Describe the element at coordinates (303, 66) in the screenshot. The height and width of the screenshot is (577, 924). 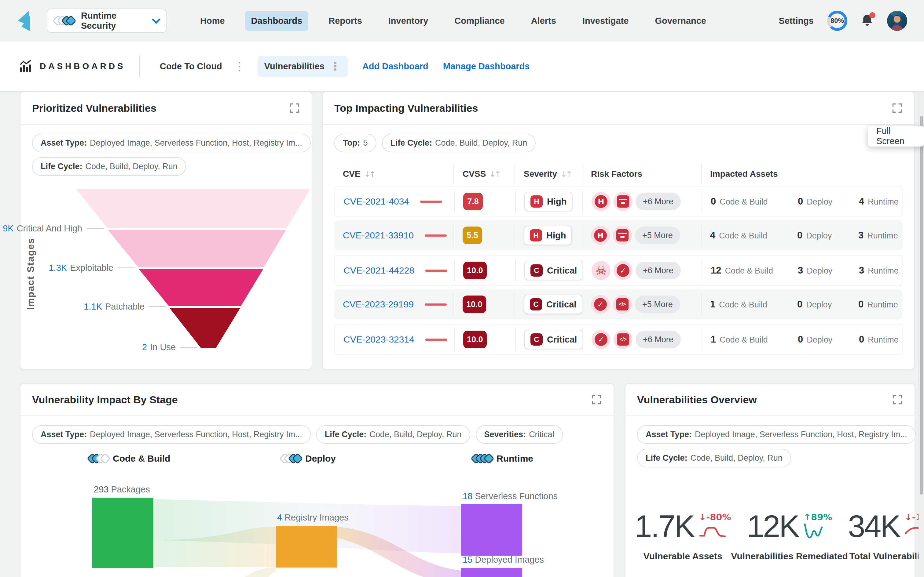
I see `tab-vulnerabilities: Vulnerabilities` at that location.